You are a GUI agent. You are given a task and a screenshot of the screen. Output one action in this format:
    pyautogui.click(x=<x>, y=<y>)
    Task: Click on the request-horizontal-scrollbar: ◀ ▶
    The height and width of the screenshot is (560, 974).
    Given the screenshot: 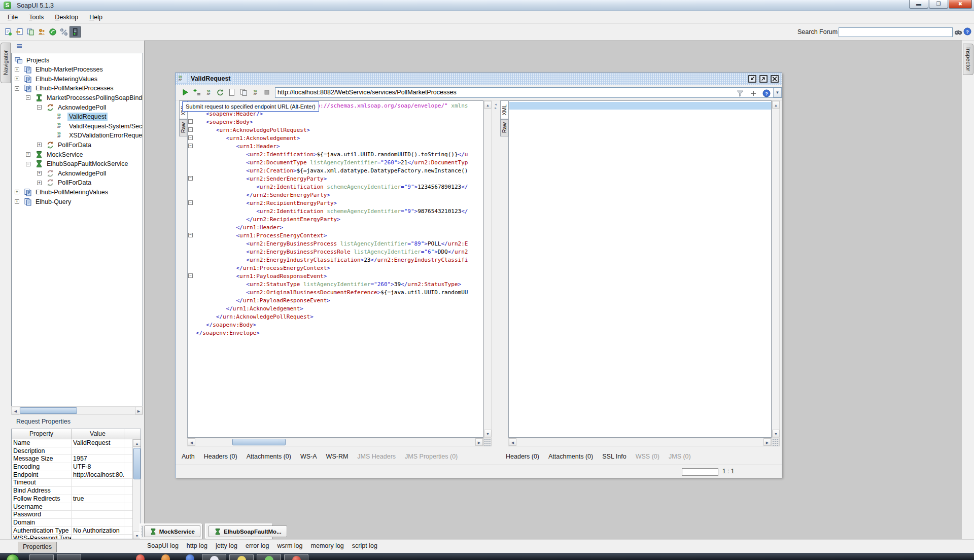 What is the action you would take?
    pyautogui.click(x=335, y=442)
    